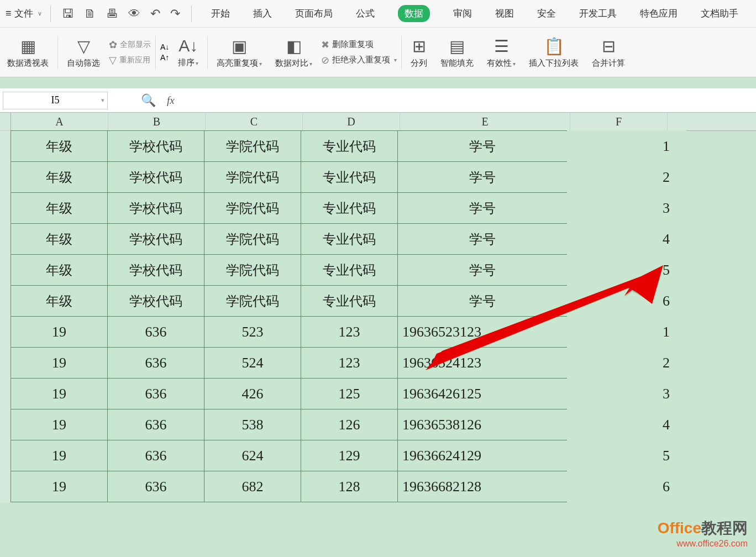 The width and height of the screenshot is (756, 557). I want to click on consolidate-button: ⊟ 合并计算, so click(608, 52).